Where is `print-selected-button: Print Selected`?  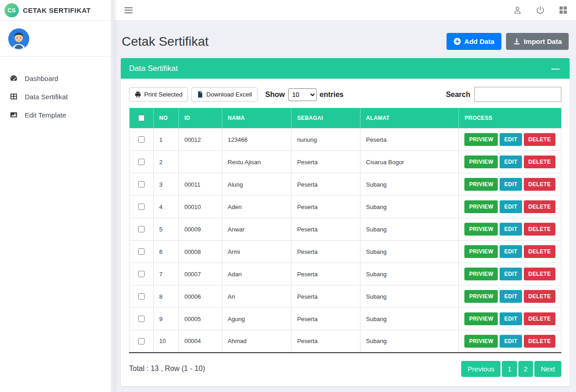
print-selected-button: Print Selected is located at coordinates (158, 94).